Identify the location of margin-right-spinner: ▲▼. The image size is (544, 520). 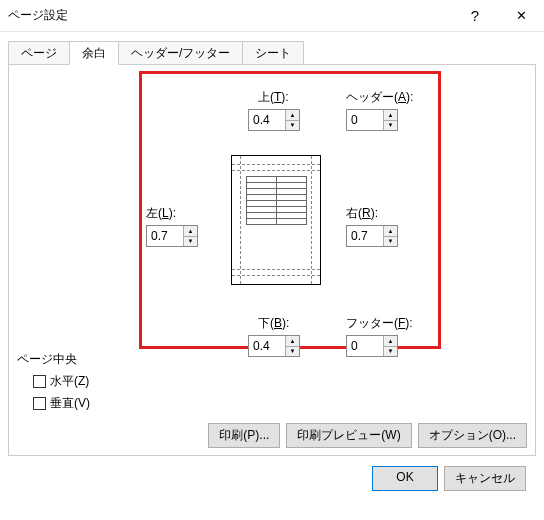
(372, 236).